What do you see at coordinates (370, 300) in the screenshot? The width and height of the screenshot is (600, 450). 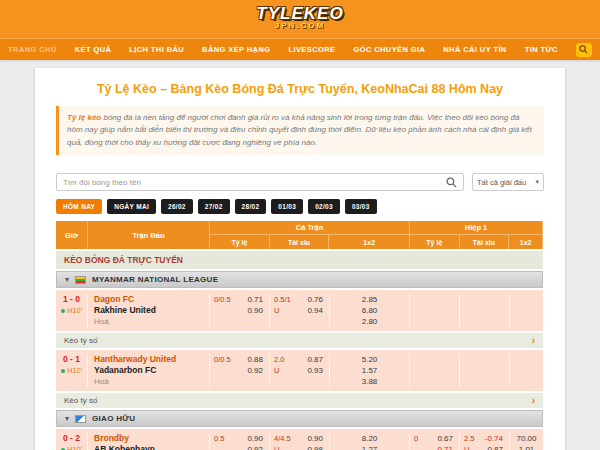 I see `odds-value: 2.85` at bounding box center [370, 300].